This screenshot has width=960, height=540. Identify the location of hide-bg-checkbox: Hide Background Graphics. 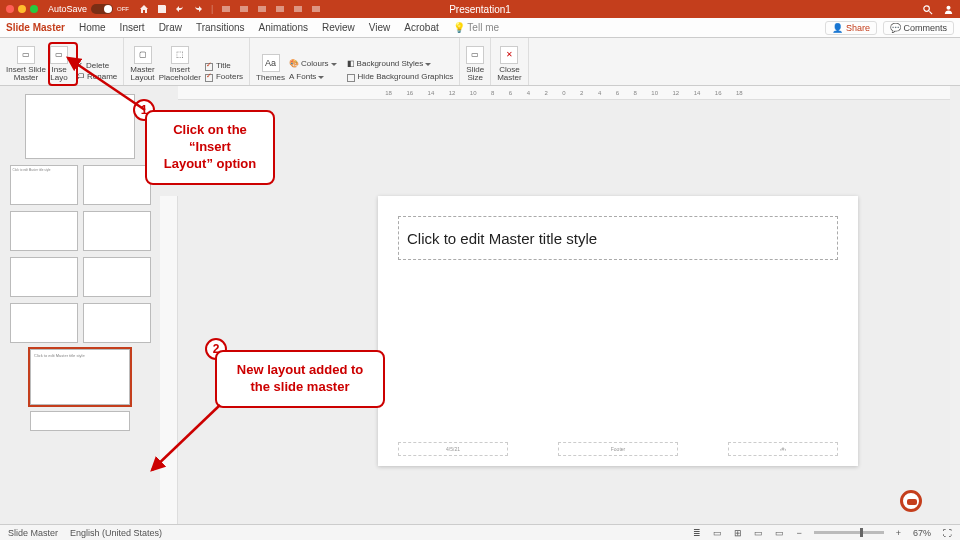
(400, 78).